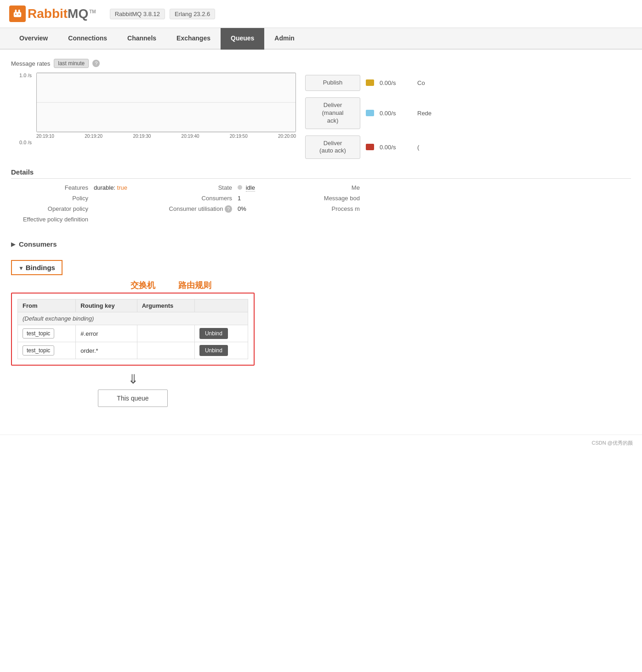 This screenshot has width=642, height=672. I want to click on details-title: Details, so click(321, 174).